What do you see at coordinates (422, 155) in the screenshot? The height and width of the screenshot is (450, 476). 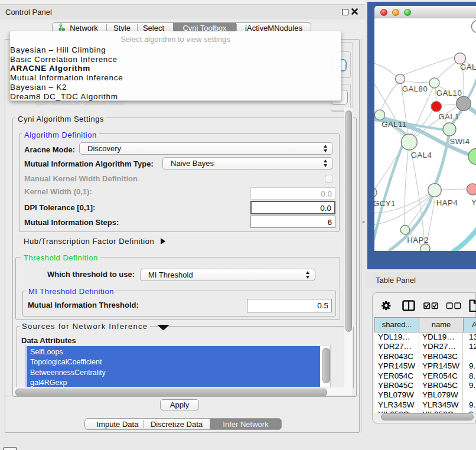 I see `svg-text: GAL4` at bounding box center [422, 155].